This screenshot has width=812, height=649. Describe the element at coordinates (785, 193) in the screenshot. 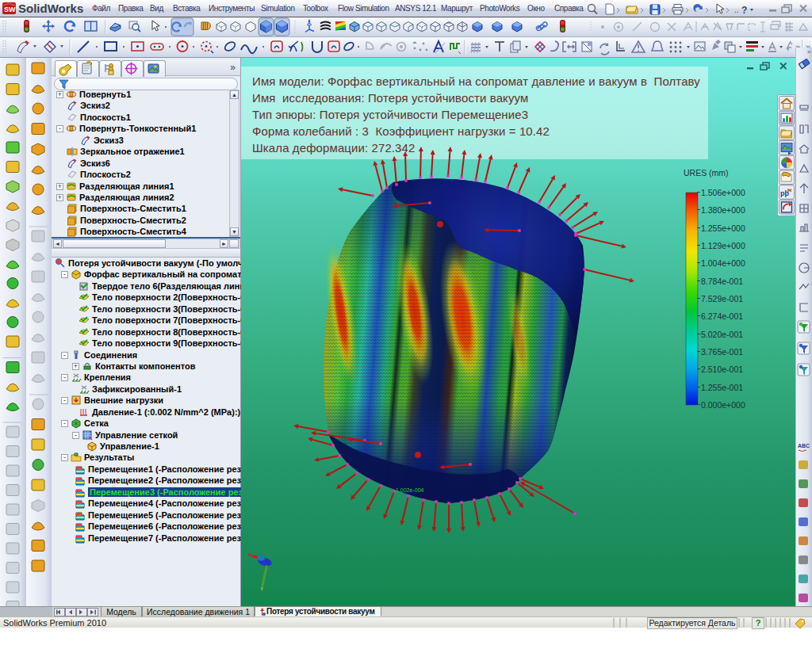

I see `svg-text: pþ` at that location.